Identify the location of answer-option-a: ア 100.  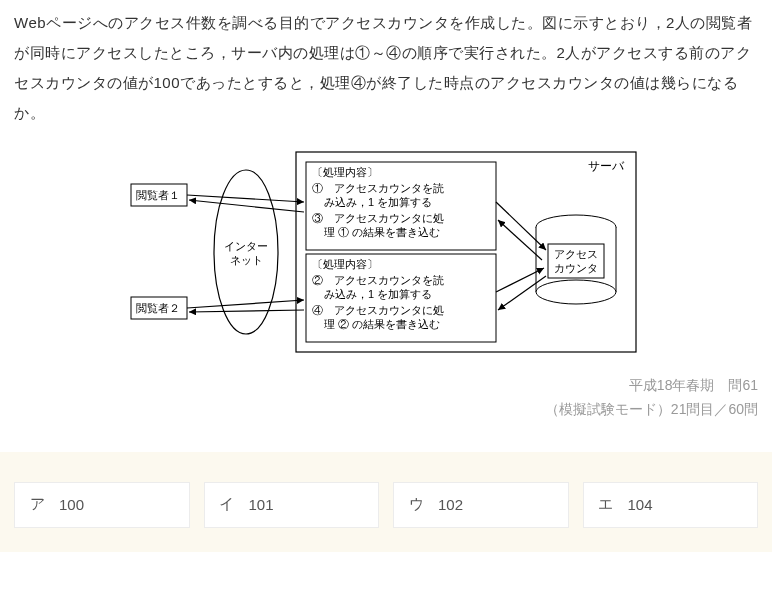
(102, 505).